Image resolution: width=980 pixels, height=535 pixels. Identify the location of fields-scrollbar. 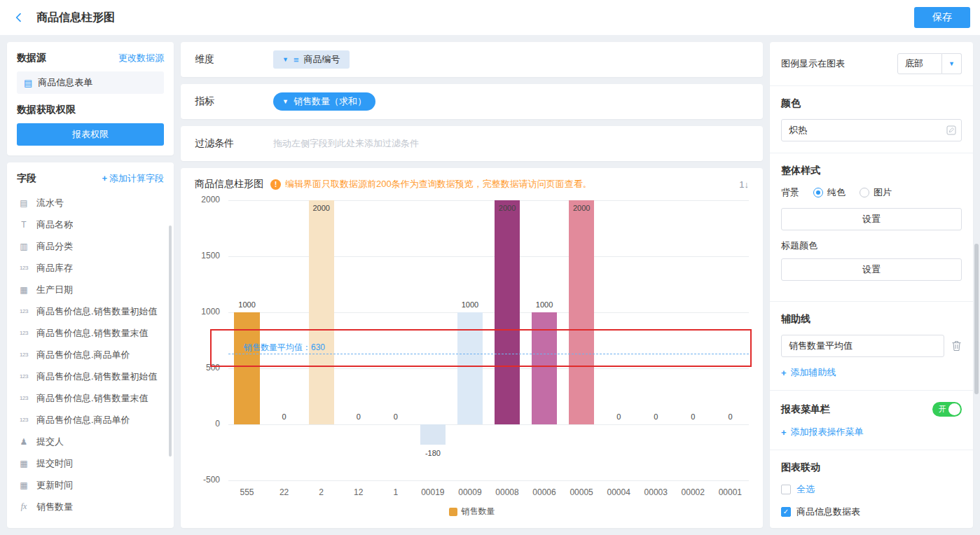
(170, 341).